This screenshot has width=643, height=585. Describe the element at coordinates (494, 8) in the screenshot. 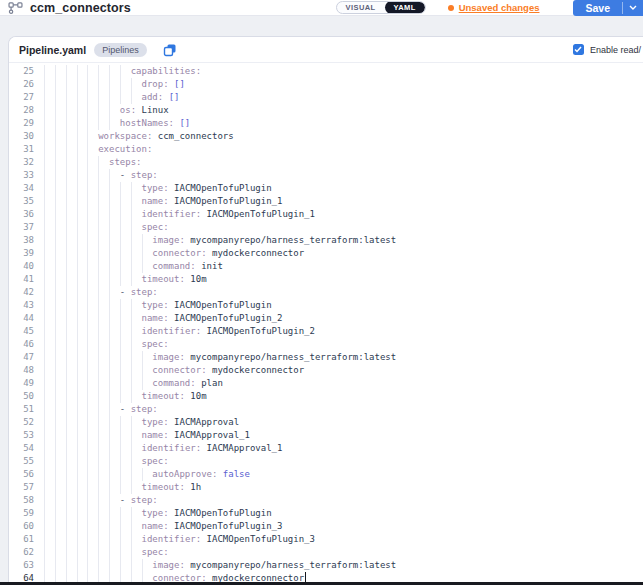

I see `unsaved-changes: Unsaved changes` at that location.